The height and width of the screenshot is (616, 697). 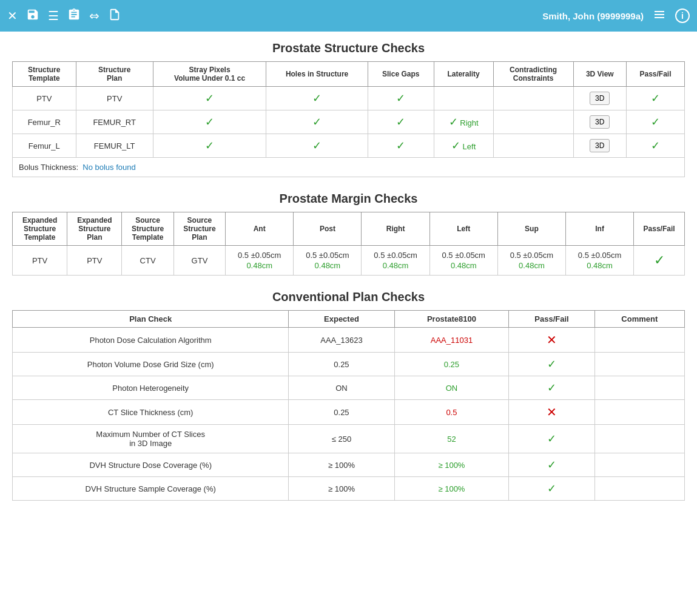 I want to click on inf-cell: 0.5 ±0.05cm 0.48cm, so click(x=599, y=261).